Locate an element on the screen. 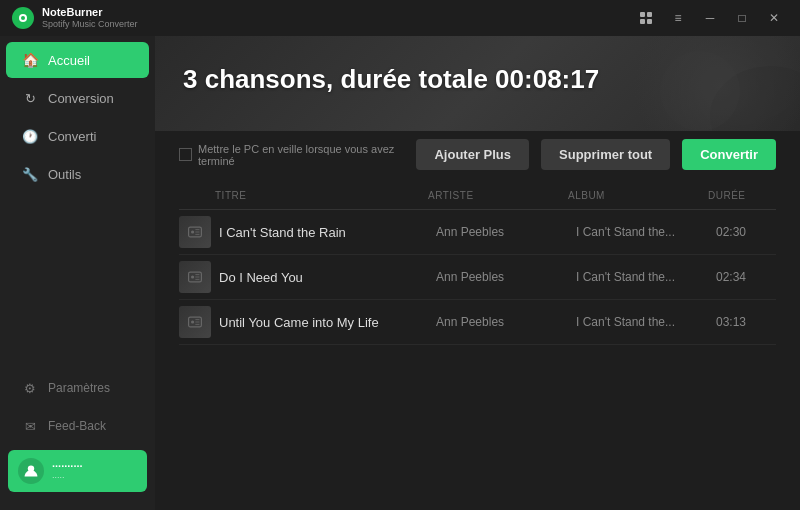  minimize-icon: ─ is located at coordinates (710, 18).